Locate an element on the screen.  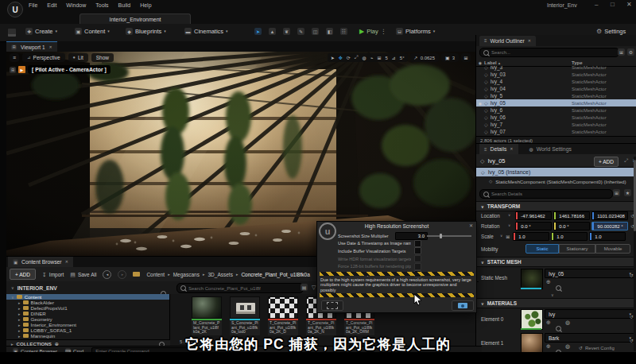
import-button: ↧ Import is located at coordinates (52, 275).